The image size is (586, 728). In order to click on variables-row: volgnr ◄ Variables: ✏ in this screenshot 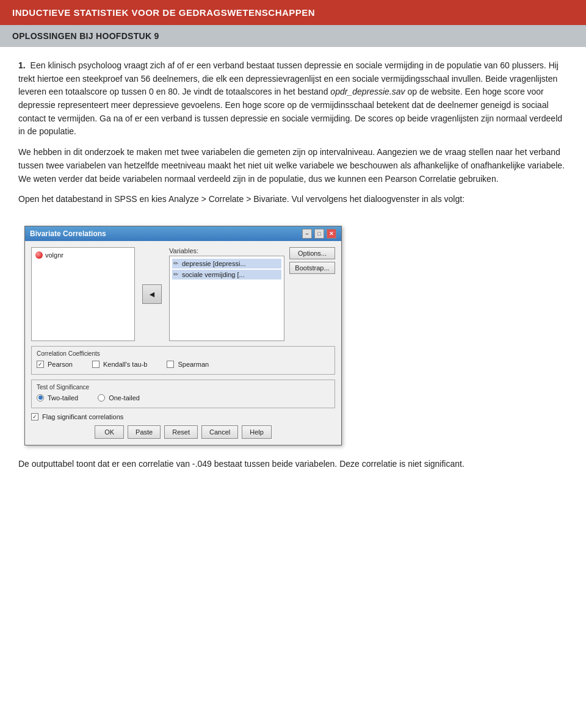, I will do `click(183, 294)`.